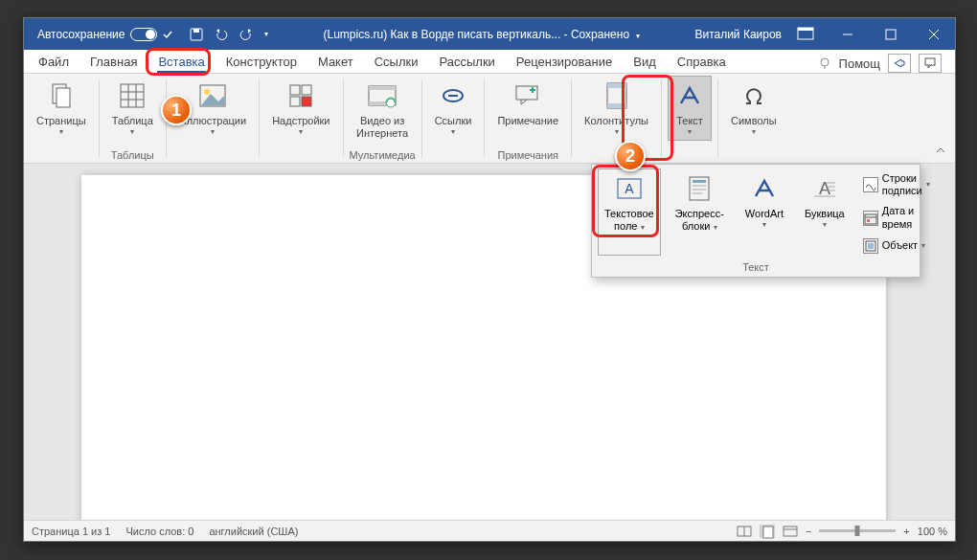 The width and height of the screenshot is (977, 560). What do you see at coordinates (528, 103) in the screenshot?
I see `comment-button: Примечание` at bounding box center [528, 103].